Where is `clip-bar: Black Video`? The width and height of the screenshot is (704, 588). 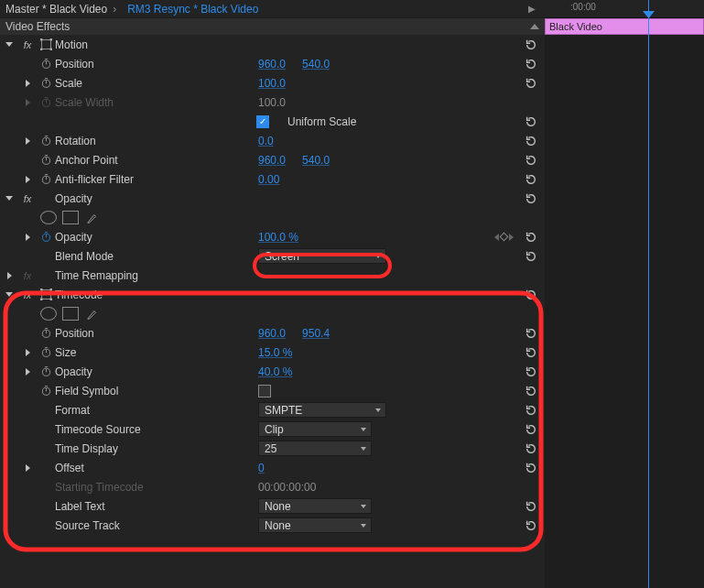 clip-bar: Black Video is located at coordinates (624, 27).